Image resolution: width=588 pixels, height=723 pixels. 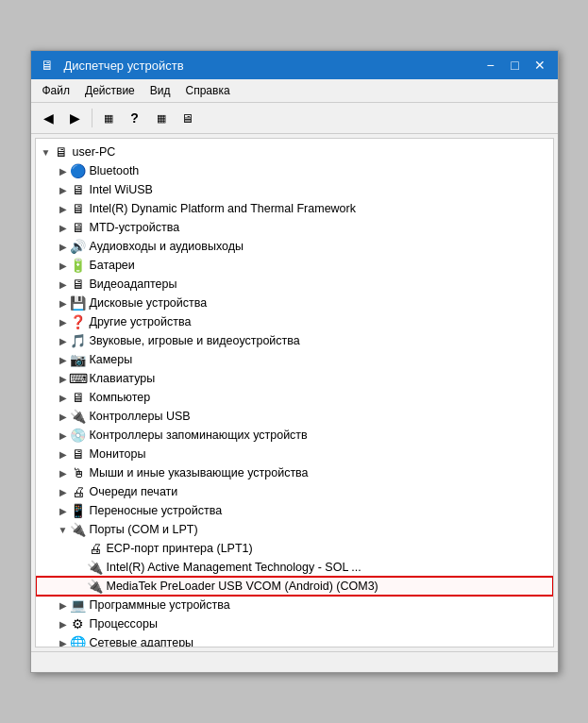 I want to click on list-item: ▶ 🖥 Мониторы, so click(x=294, y=454).